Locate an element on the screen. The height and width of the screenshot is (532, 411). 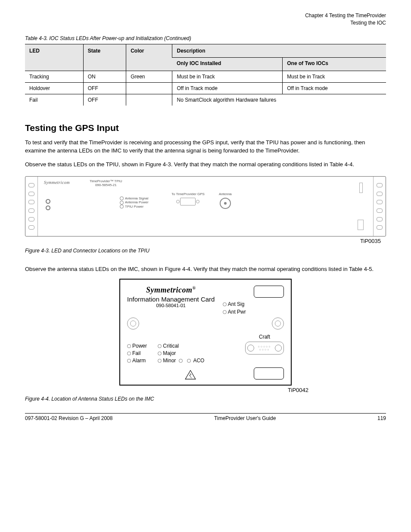
figure-id: TiP0035 is located at coordinates (203, 241).